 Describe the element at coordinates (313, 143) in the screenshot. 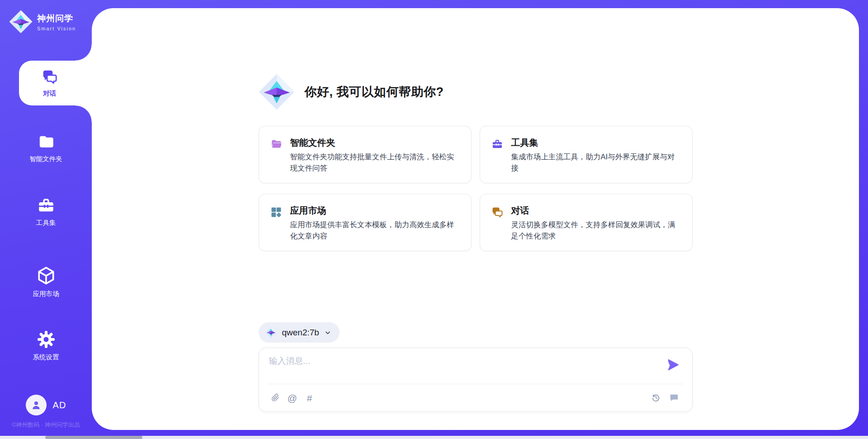

I see `card-title: 智能文件夹` at that location.